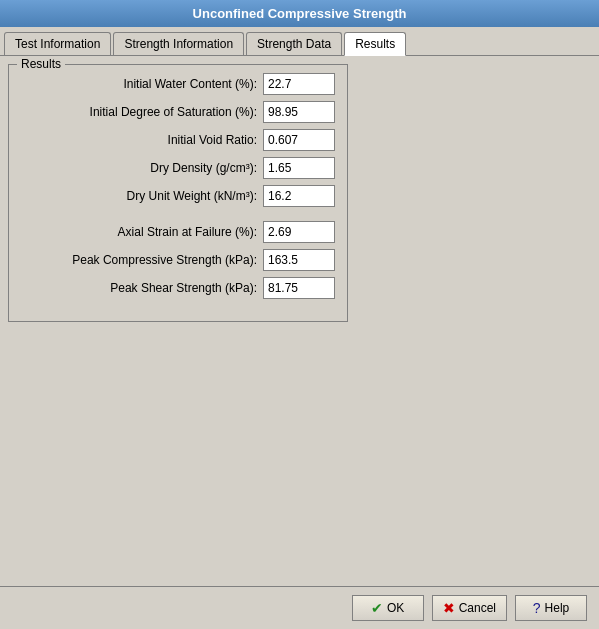 This screenshot has height=629, width=599. Describe the element at coordinates (470, 608) in the screenshot. I see `cancel-button: ✖ Cancel` at that location.